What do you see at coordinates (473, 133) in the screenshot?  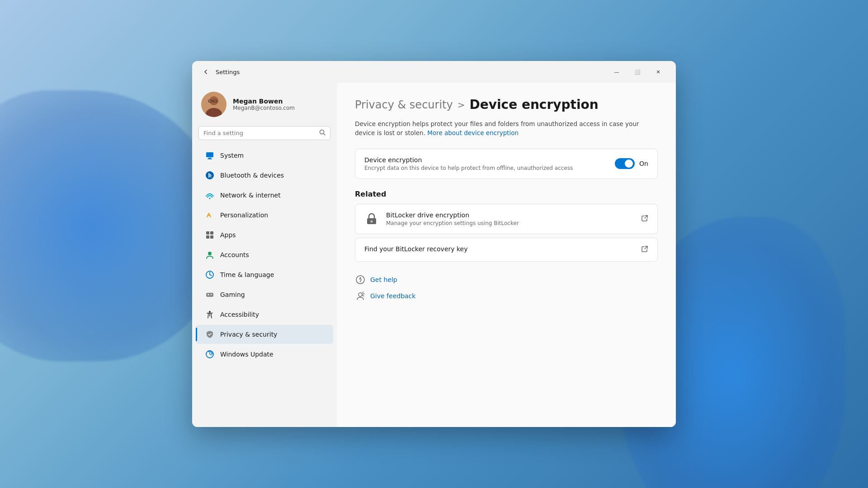 I see `description-link: More about device encryption` at bounding box center [473, 133].